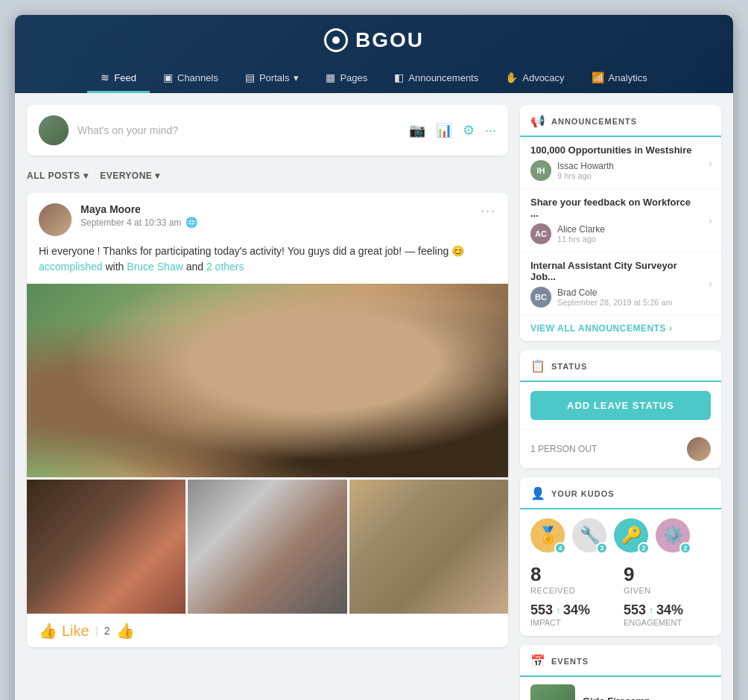 This screenshot has height=700, width=748. I want to click on more-icon: ···, so click(490, 131).